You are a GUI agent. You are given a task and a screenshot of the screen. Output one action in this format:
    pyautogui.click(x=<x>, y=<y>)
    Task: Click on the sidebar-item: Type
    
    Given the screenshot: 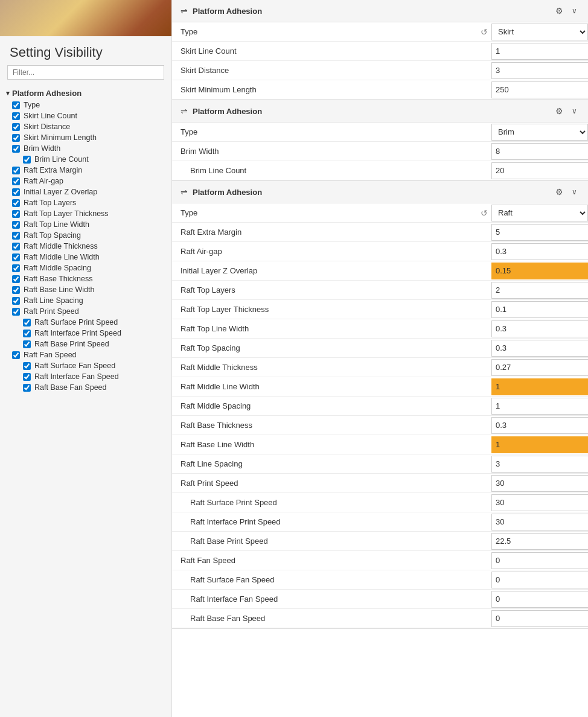 What is the action you would take?
    pyautogui.click(x=86, y=105)
    